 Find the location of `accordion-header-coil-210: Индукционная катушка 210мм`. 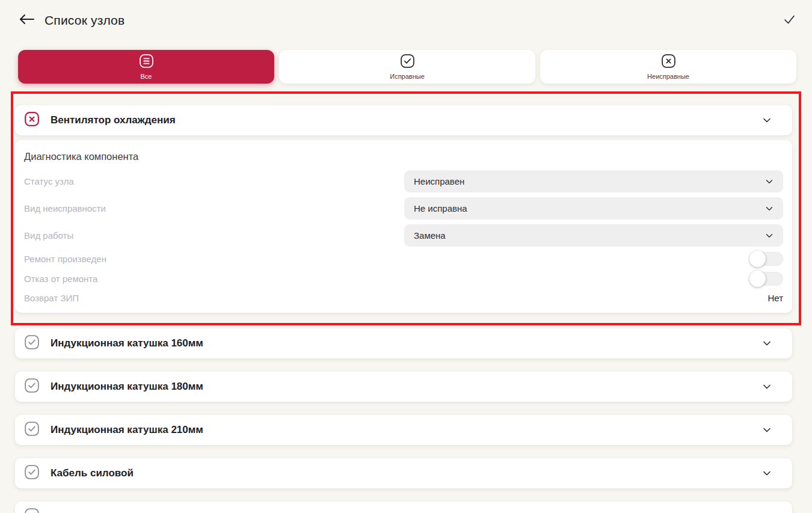

accordion-header-coil-210: Индукционная катушка 210мм is located at coordinates (404, 430).